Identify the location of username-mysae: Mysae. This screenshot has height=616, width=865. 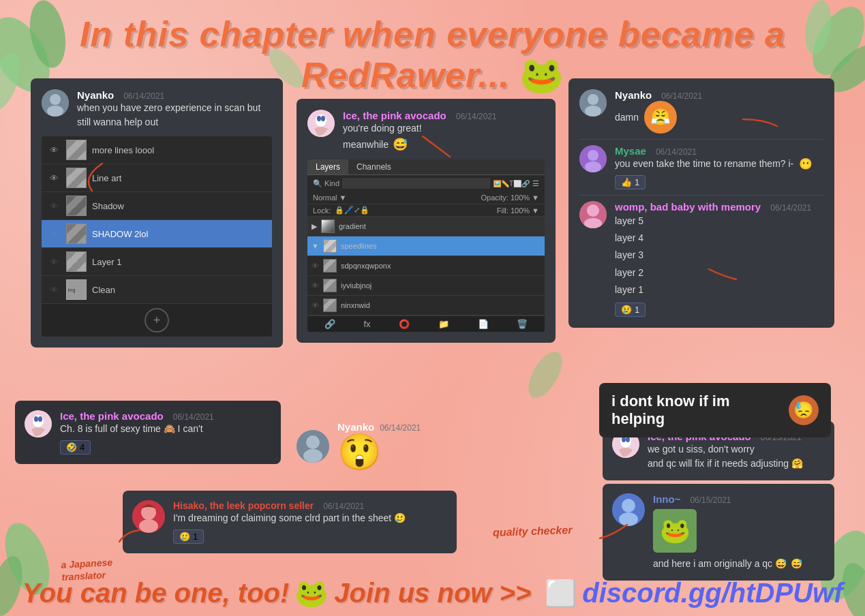
(631, 151).